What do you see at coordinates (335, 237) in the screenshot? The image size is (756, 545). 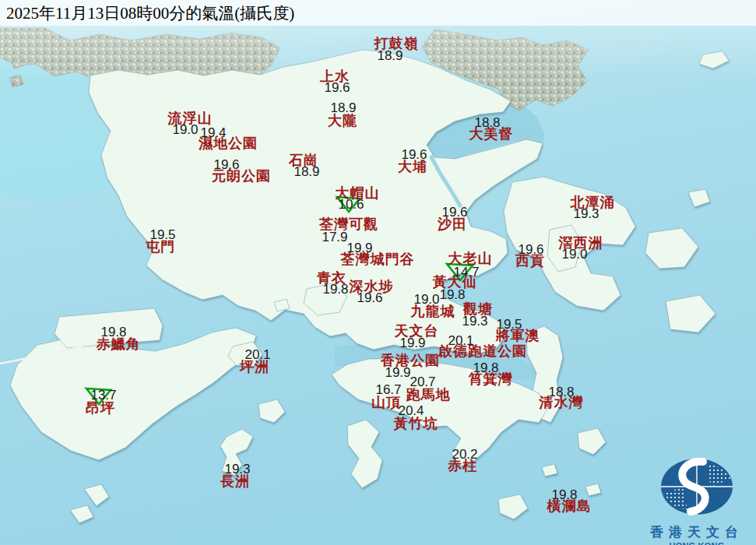 I see `station-temperature-value: 17.9` at bounding box center [335, 237].